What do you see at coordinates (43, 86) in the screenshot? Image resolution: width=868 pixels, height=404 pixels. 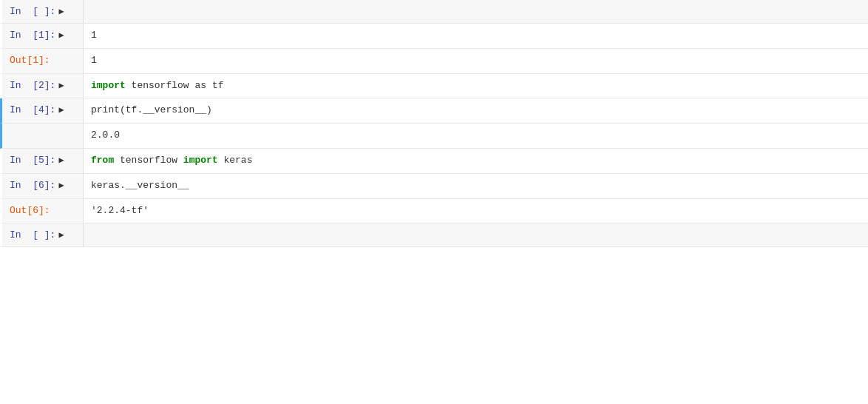 I see `cell-2-prompt: In [2]: ▶` at bounding box center [43, 86].